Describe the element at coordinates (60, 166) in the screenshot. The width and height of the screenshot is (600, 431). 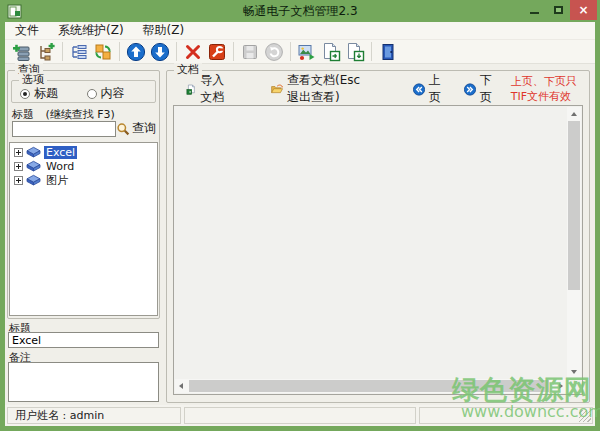
I see `tree-item-label: Word` at that location.